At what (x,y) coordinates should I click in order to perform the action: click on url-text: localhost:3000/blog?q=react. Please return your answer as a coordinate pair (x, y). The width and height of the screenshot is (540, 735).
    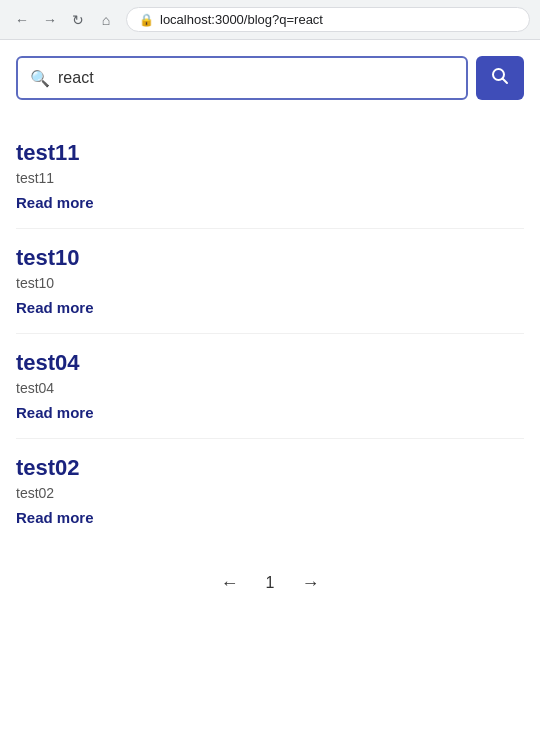
    Looking at the image, I should click on (242, 20).